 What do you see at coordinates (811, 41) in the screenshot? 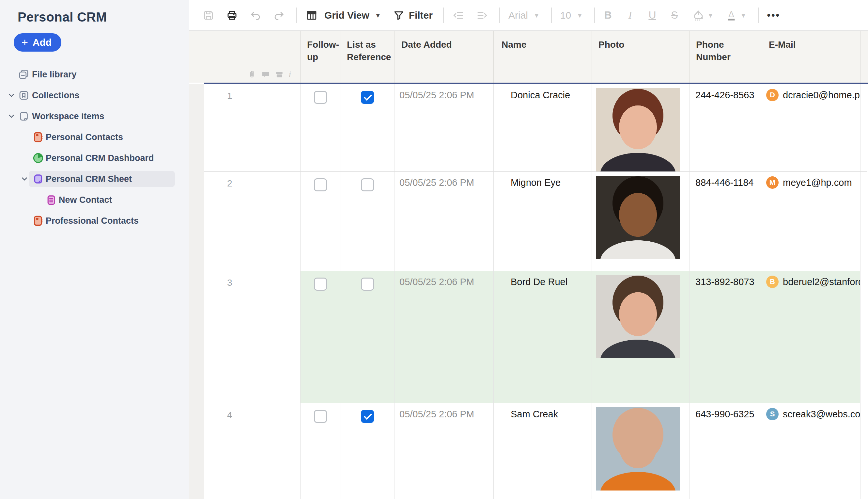
I see `column-header-email: E-Mail` at bounding box center [811, 41].